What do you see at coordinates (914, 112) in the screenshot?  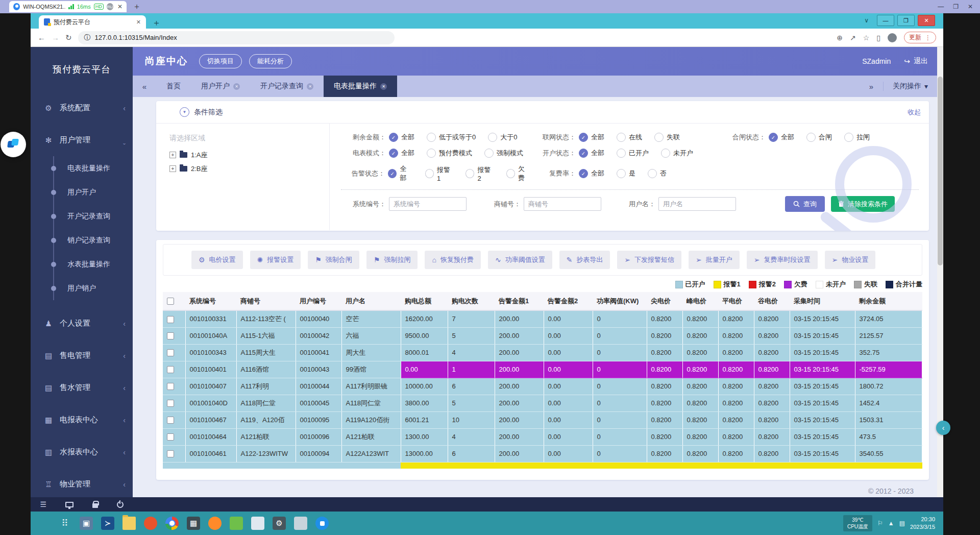 I see `collapse-link: 收起` at bounding box center [914, 112].